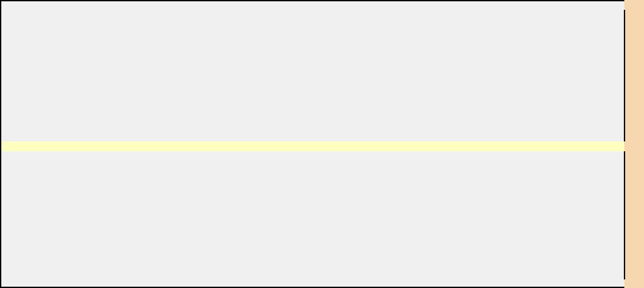 The width and height of the screenshot is (644, 288). Describe the element at coordinates (4, 215) in the screenshot. I see `lcp-panel-label` at that location.